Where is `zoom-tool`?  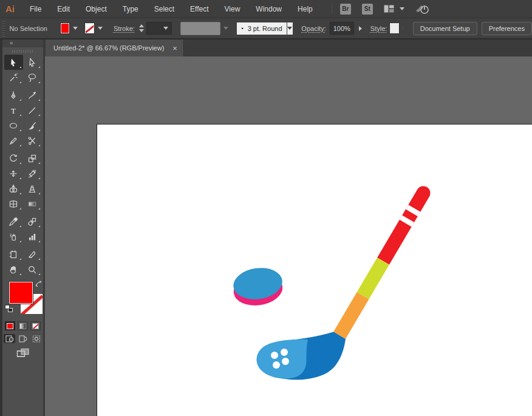
zoom-tool is located at coordinates (33, 270).